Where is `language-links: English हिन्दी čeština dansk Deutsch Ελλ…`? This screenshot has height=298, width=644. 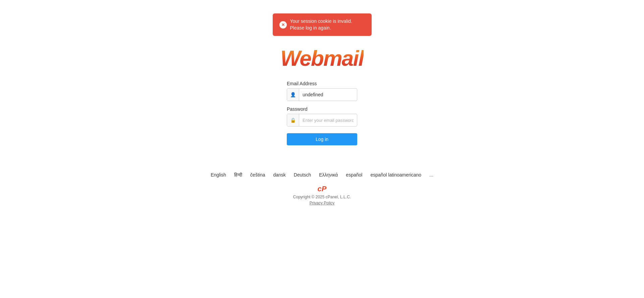 language-links: English हिन्दी čeština dansk Deutsch Ελλ… is located at coordinates (322, 175).